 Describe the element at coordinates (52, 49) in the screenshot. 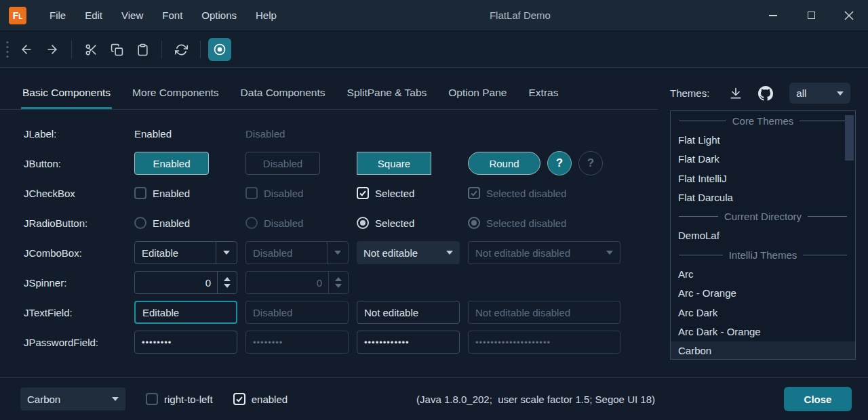

I see `forward-button` at that location.